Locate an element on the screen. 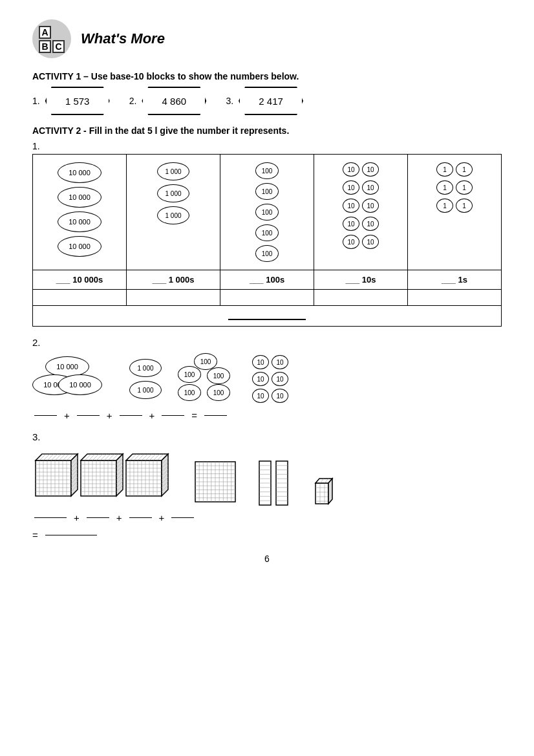 The height and width of the screenshot is (756, 534). eq2-blank2 is located at coordinates (88, 415).